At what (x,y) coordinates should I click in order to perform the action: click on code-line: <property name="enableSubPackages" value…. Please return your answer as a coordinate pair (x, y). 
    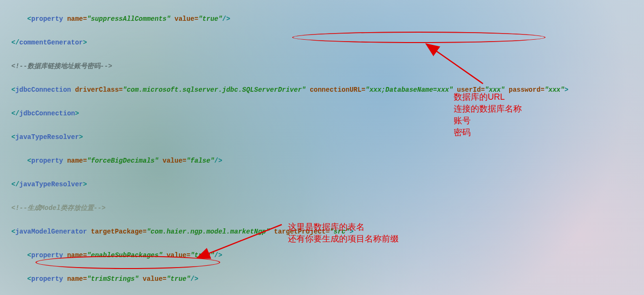
    Looking at the image, I should click on (328, 255).